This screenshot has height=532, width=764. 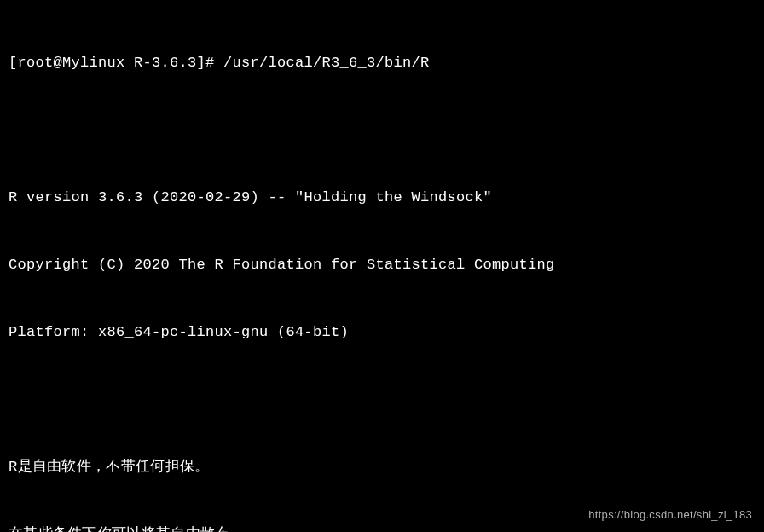 What do you see at coordinates (382, 467) in the screenshot?
I see `free-software-line-1: R是自由软件，不带任何担保。` at bounding box center [382, 467].